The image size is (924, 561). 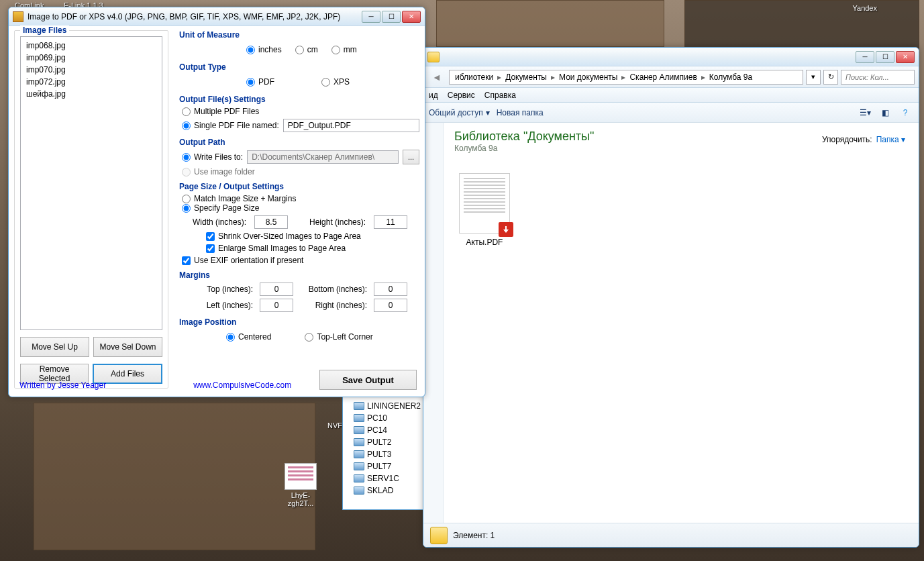 I want to click on list-item: imp068.jpg, so click(x=91, y=46).